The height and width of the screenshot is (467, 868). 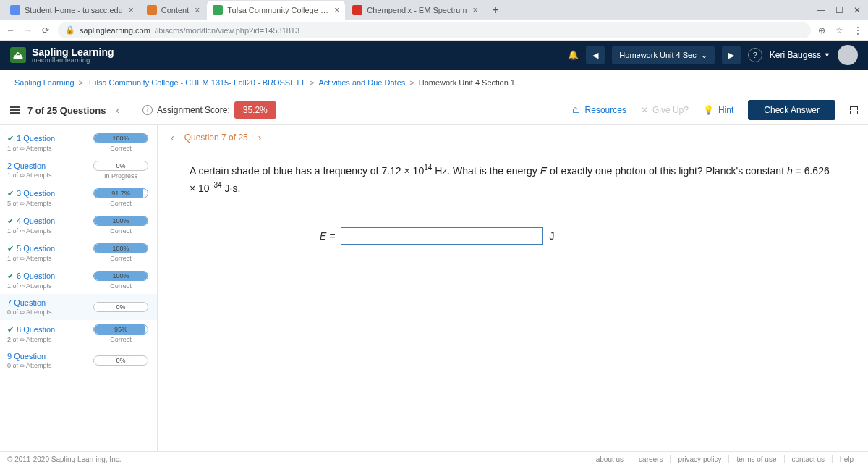 What do you see at coordinates (172, 138) in the screenshot?
I see `prev-question-icon: ‹` at bounding box center [172, 138].